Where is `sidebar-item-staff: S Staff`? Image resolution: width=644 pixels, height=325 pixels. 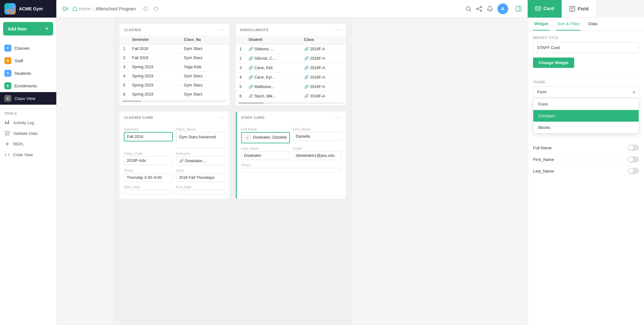 sidebar-item-staff: S Staff is located at coordinates (28, 61).